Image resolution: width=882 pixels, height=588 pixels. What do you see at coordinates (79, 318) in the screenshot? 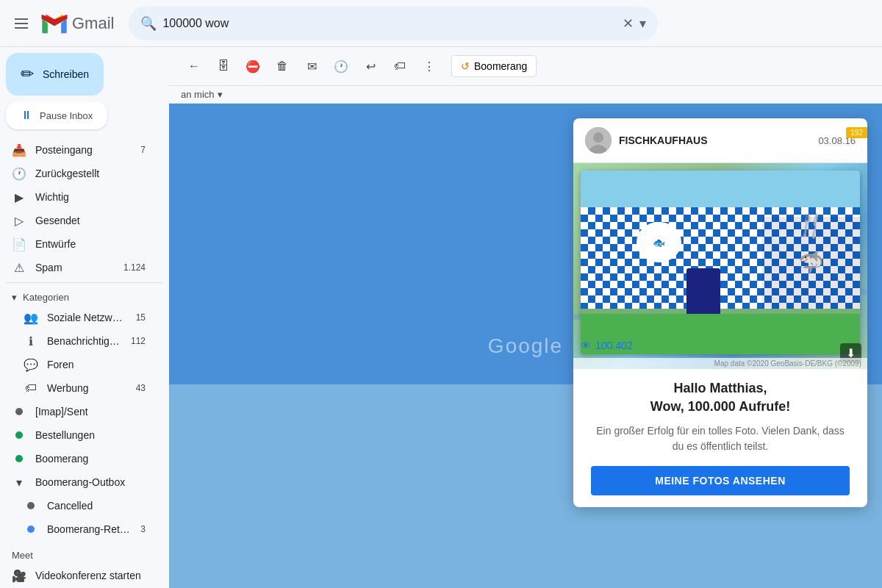
I see `sidebar-item-soziale: 👥 Soziale Netzwerke 15` at bounding box center [79, 318].